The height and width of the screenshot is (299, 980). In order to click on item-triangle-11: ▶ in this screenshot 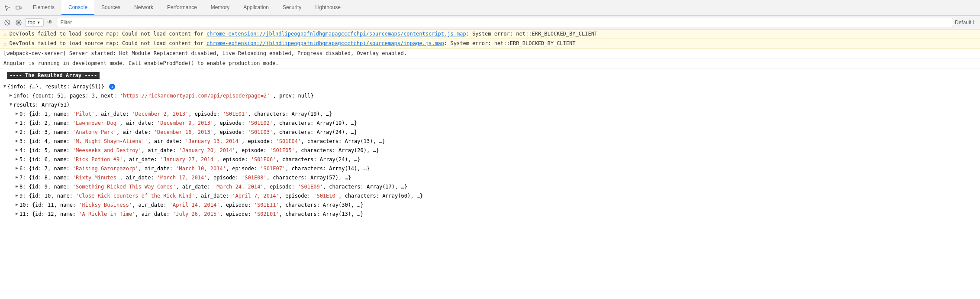, I will do `click(17, 213)`.